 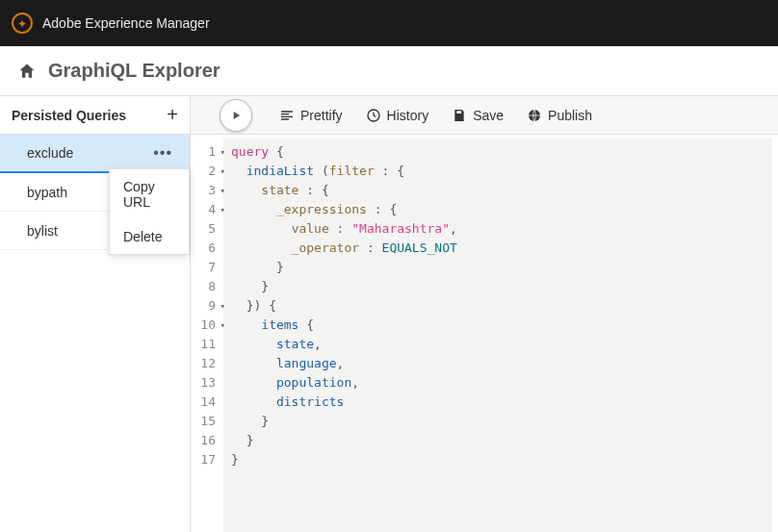 What do you see at coordinates (570, 115) in the screenshot?
I see `publish-label: Publish` at bounding box center [570, 115].